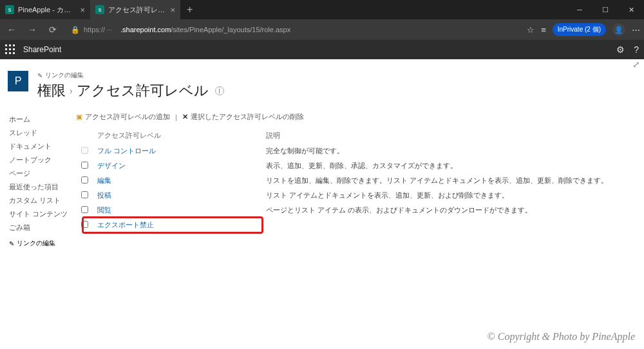  Describe the element at coordinates (111, 165) in the screenshot. I see `permission-level-link: デザイン` at that location.